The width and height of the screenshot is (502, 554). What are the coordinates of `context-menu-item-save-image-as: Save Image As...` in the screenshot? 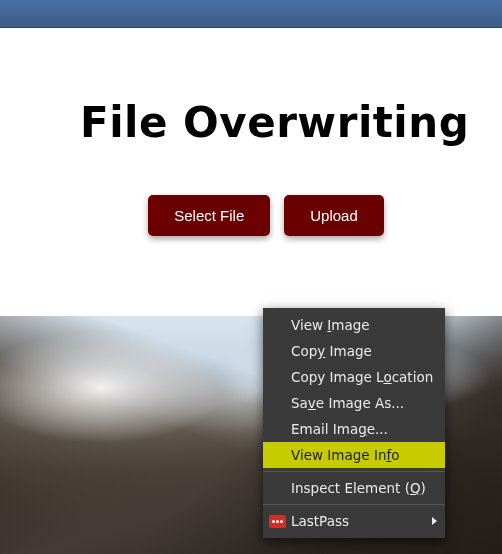 It's located at (354, 403).